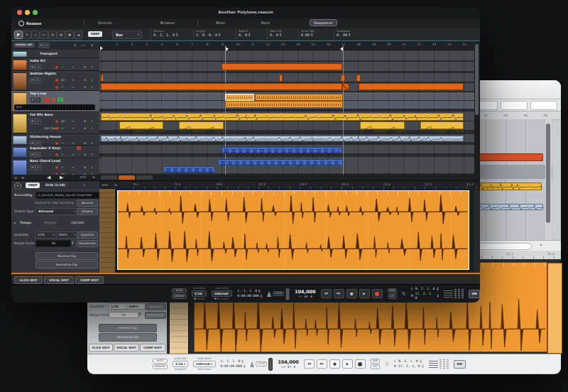 The image size is (568, 392). What do you see at coordinates (437, 289) in the screenshot?
I see `loop-stepper: ▲▼` at bounding box center [437, 289].